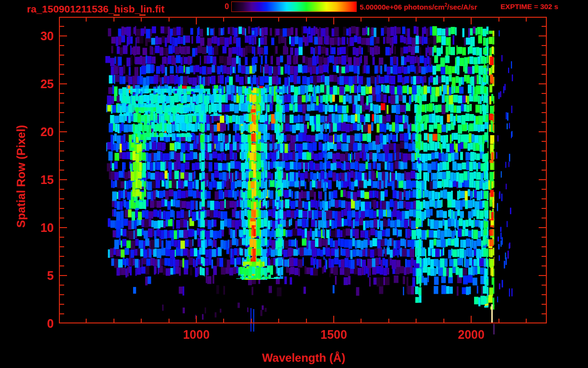 The image size is (588, 368). I want to click on y-tick-label: 20, so click(34, 132).